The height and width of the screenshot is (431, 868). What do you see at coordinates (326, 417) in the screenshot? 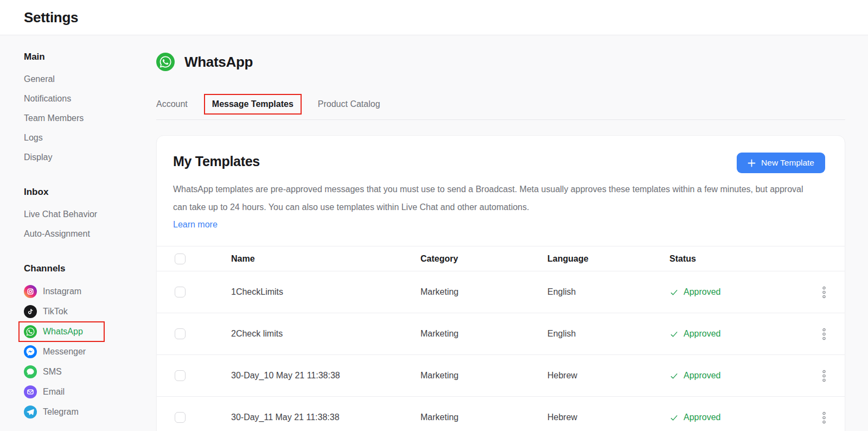
I see `template-name: 30-Day_11 May 21 11:38:38` at bounding box center [326, 417].